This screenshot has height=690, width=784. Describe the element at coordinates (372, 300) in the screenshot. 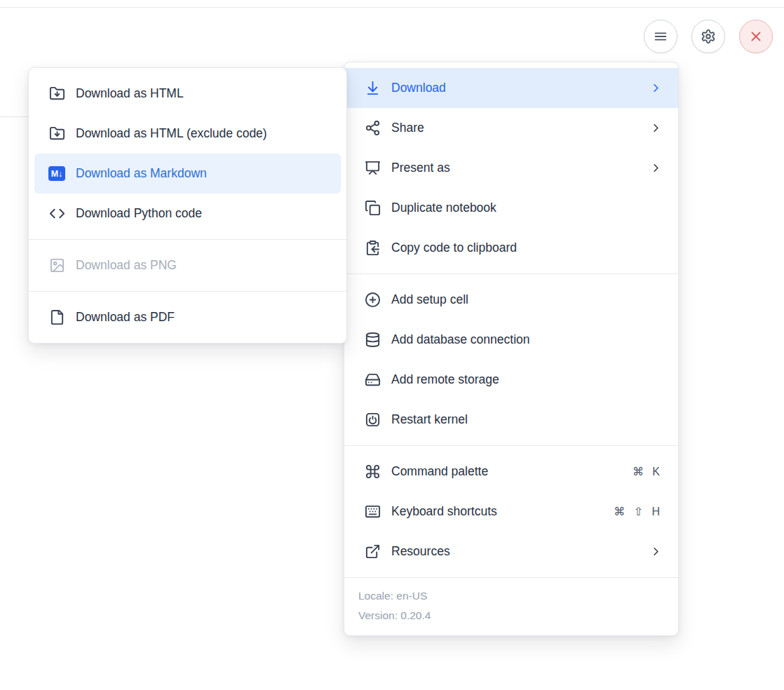

I see `circle-plus-icon` at that location.